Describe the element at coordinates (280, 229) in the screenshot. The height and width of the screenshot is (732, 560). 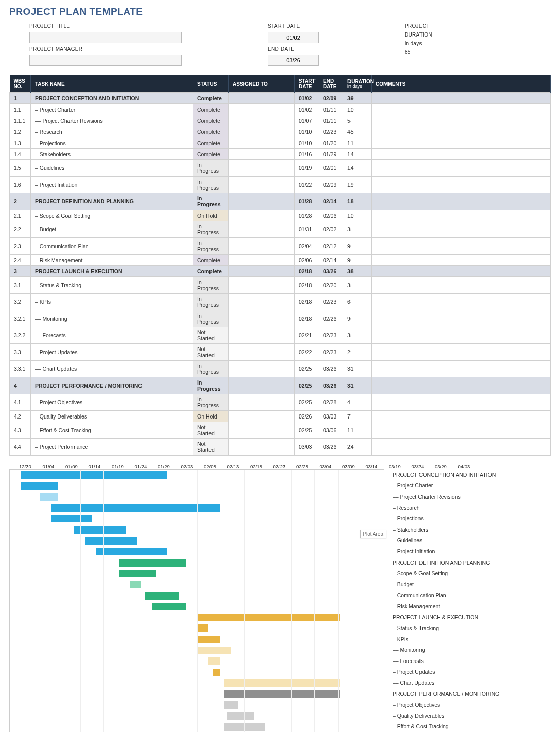
I see `table-row: 2.2– BudgetIn Progress01/3102/023` at that location.